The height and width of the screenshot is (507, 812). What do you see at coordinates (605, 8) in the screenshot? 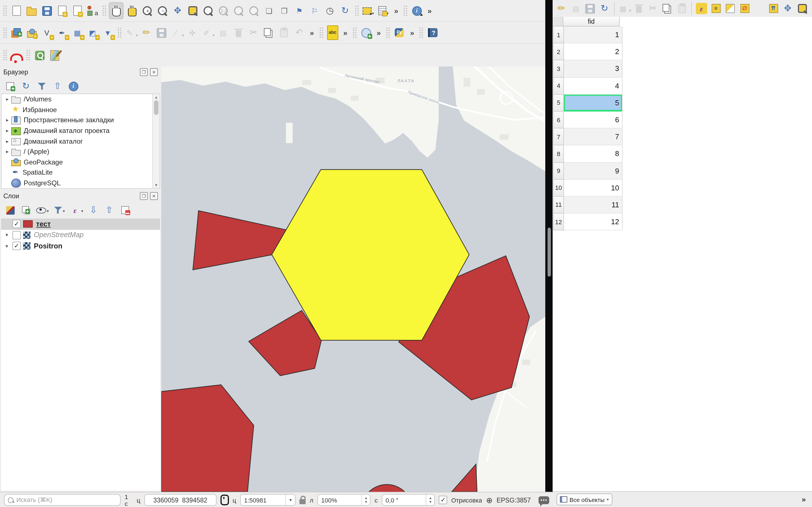
I see `reload-table-button: ↻` at bounding box center [605, 8].